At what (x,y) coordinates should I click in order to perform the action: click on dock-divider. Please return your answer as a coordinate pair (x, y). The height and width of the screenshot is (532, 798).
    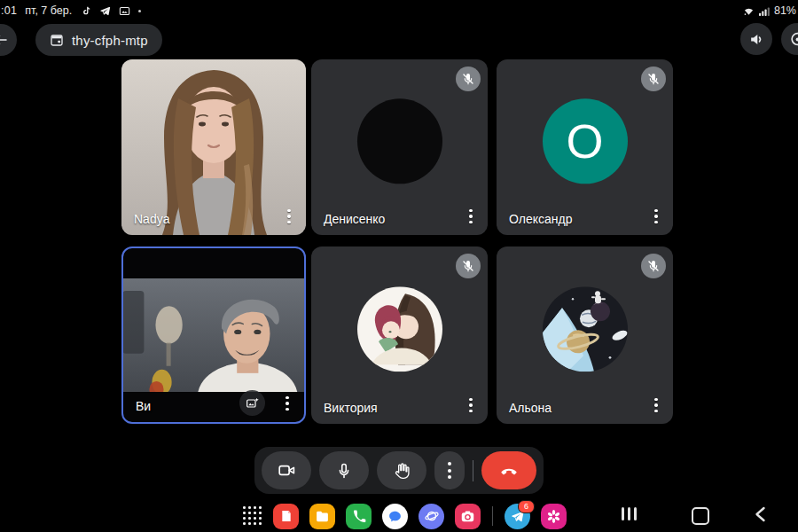
    Looking at the image, I should click on (493, 516).